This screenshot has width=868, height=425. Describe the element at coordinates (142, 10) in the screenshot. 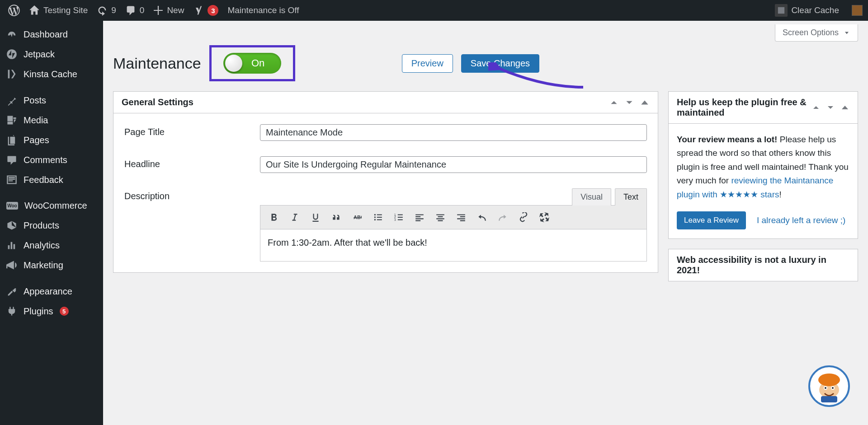

I see `comments-count: 0` at that location.